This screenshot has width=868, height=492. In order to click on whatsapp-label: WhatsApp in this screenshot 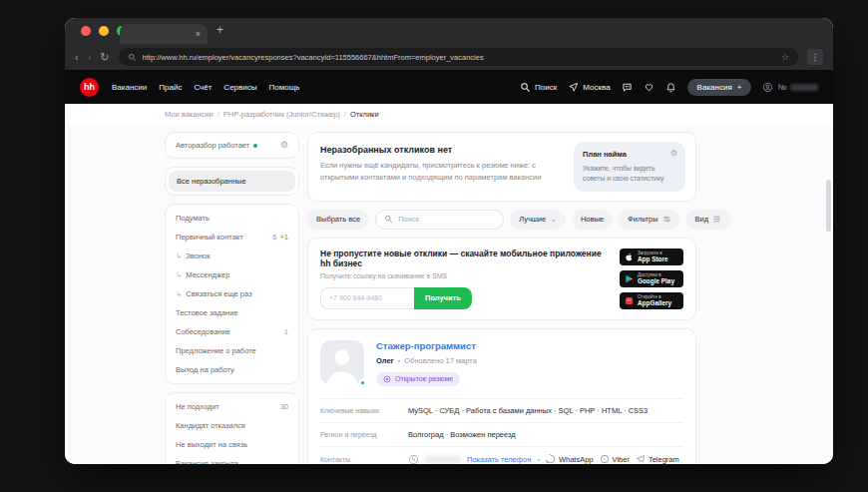, I will do `click(577, 459)`.